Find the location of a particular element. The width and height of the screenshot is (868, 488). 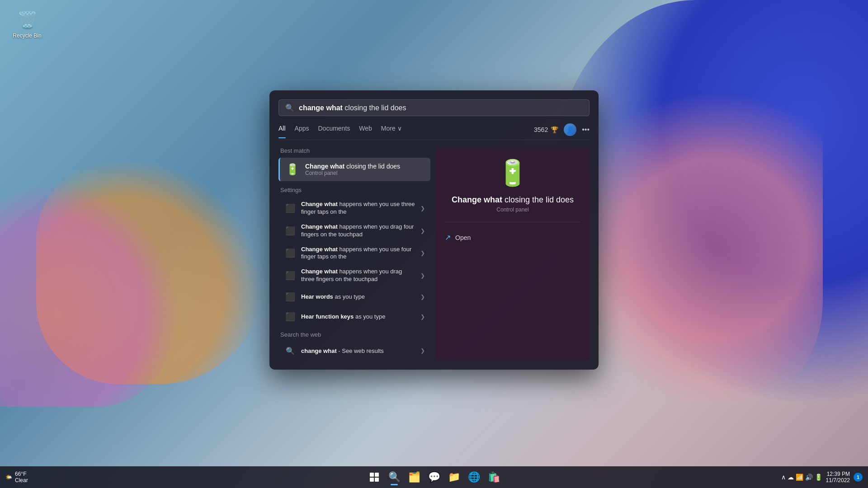

taskbar-store-button: 🛍️ is located at coordinates (494, 477).